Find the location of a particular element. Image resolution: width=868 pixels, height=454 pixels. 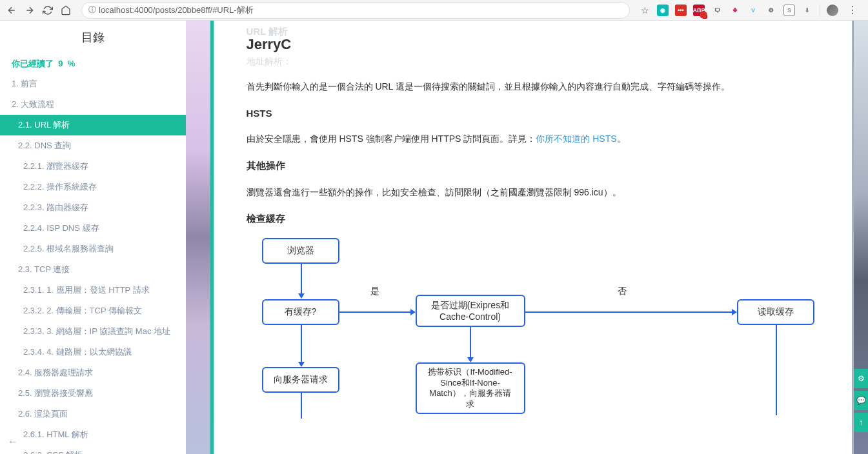

toc-item-12: 2.3.3. 3. 網絡層：IP 協議查詢 Mac 地址 is located at coordinates (93, 331).